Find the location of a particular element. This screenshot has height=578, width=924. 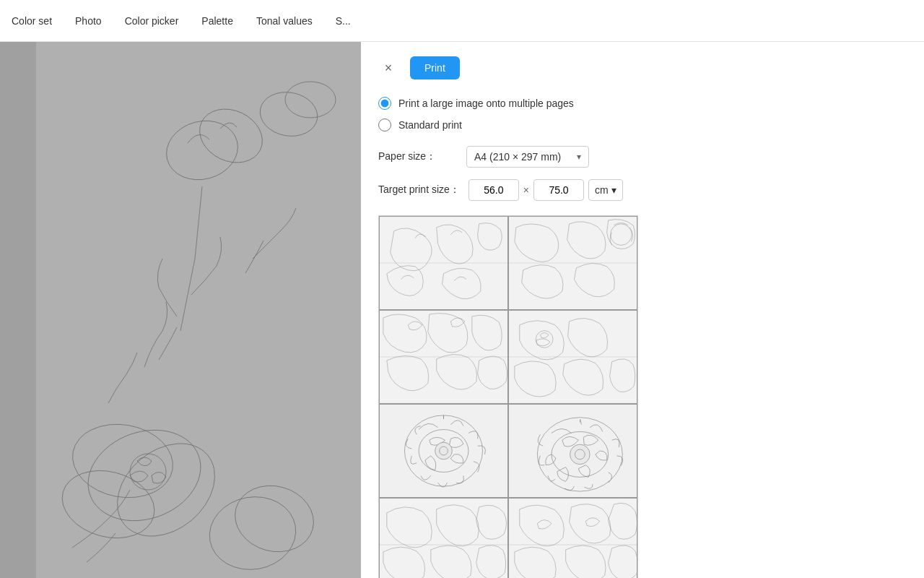

chevron-down-icon: ▾ is located at coordinates (579, 157).